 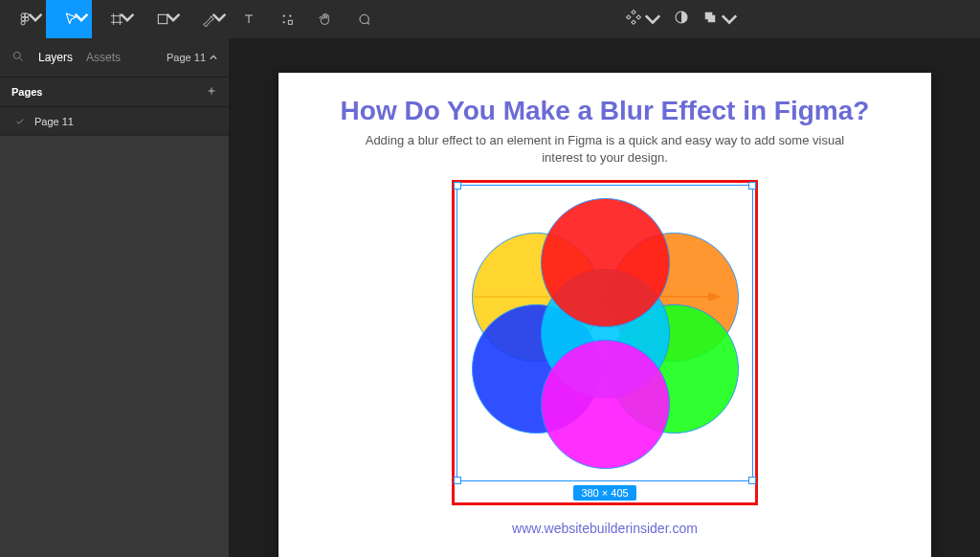 I want to click on figma-menu-button, so click(x=23, y=19).